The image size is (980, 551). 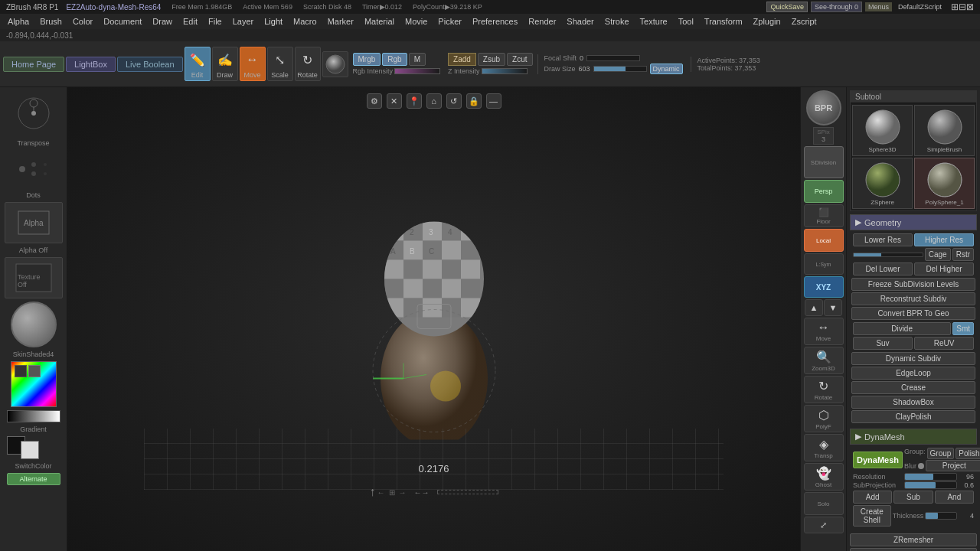 What do you see at coordinates (494, 101) in the screenshot?
I see `minus-icon: —` at bounding box center [494, 101].